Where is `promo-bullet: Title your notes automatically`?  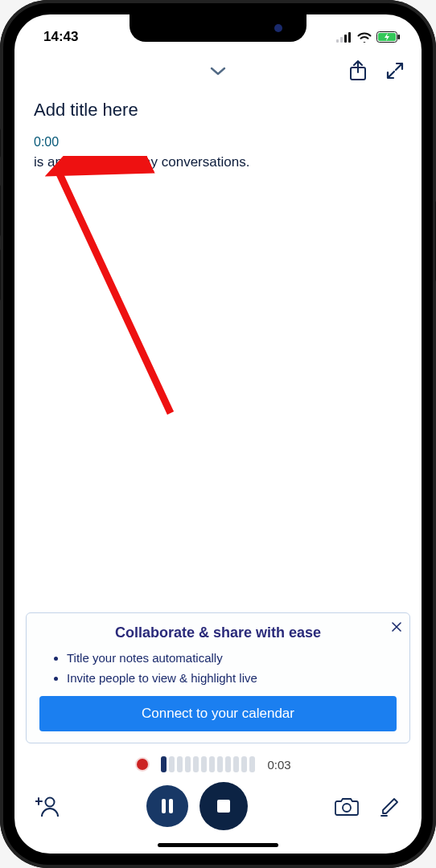
promo-bullet: Title your notes automatically is located at coordinates (232, 657).